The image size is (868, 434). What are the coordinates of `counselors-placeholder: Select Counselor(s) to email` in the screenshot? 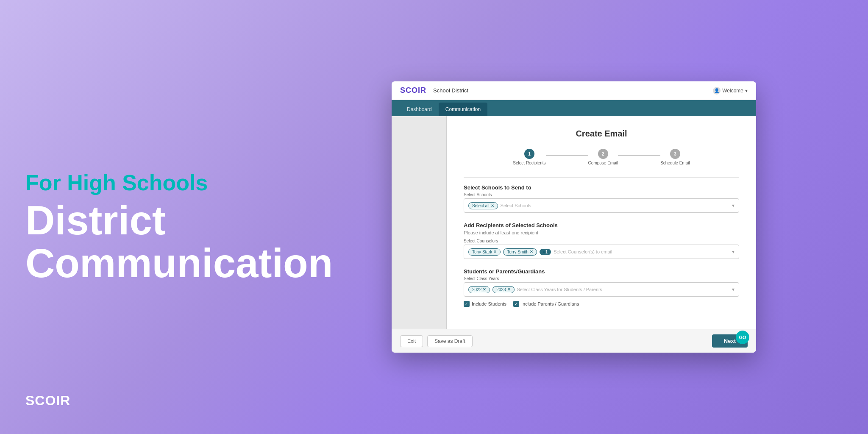 It's located at (583, 252).